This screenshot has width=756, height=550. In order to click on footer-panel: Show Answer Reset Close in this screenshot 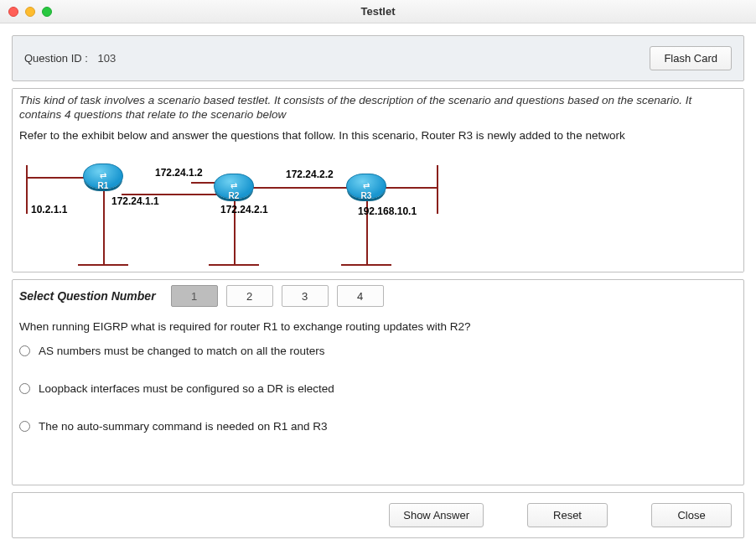, I will do `click(378, 515)`.